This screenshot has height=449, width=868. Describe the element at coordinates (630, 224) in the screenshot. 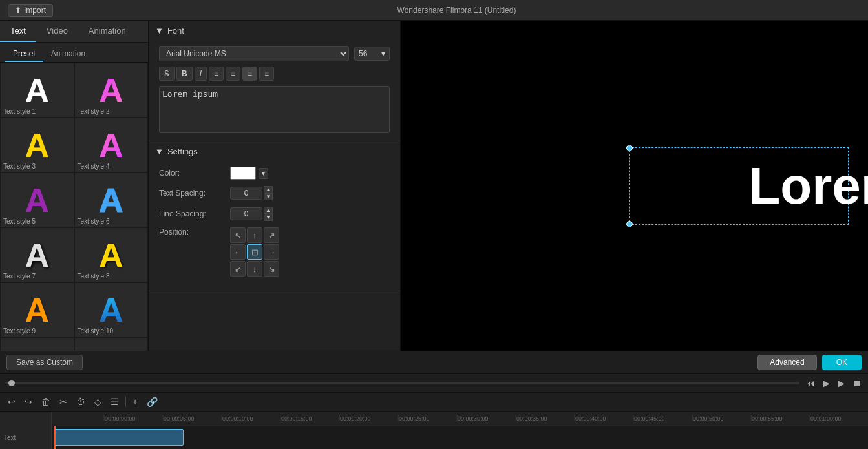

I see `handle-bottom-left` at that location.